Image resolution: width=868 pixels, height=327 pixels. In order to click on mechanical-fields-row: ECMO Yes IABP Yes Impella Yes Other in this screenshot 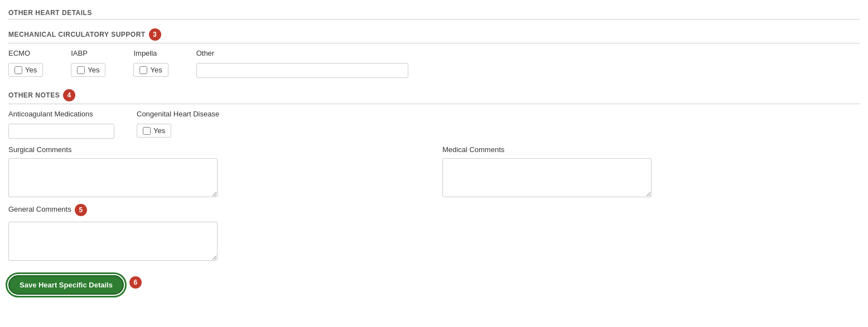, I will do `click(434, 64)`.